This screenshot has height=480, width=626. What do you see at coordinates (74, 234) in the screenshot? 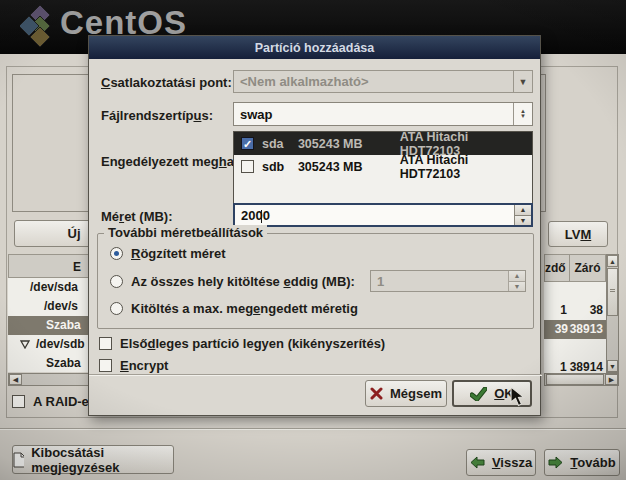
I see `new-button-label: Új` at bounding box center [74, 234].